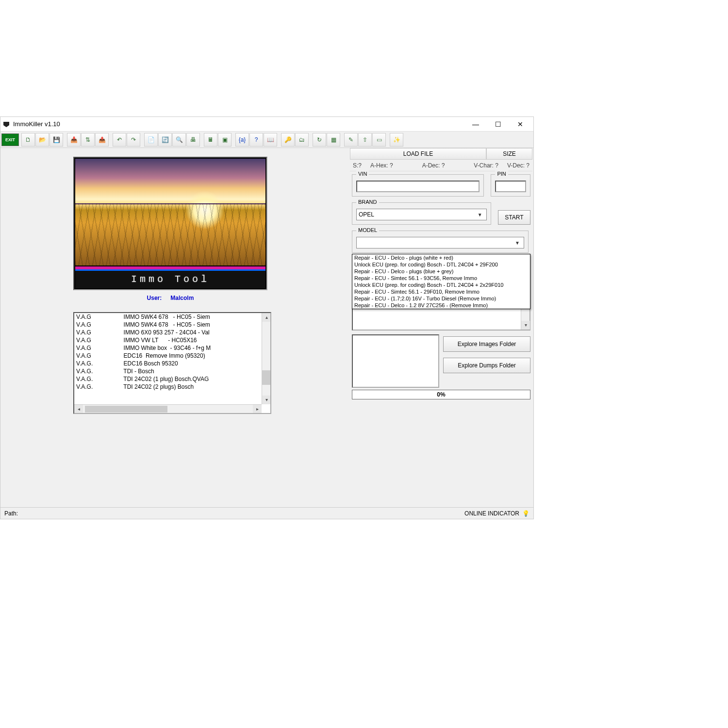 This screenshot has width=728, height=728. What do you see at coordinates (363, 174) in the screenshot?
I see `vin-label: VIN` at bounding box center [363, 174].